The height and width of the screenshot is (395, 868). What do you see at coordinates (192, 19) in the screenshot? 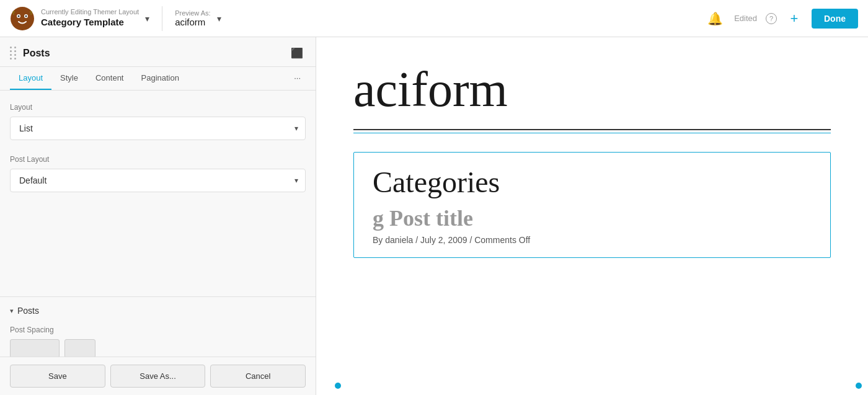
I see `preview-group: Preview As: aciform` at bounding box center [192, 19].